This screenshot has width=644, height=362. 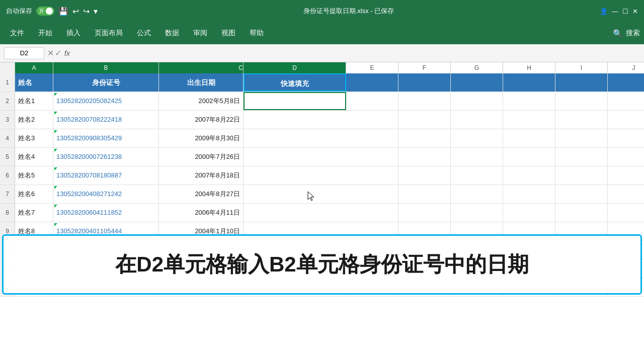 I want to click on cell-d4, so click(x=295, y=138).